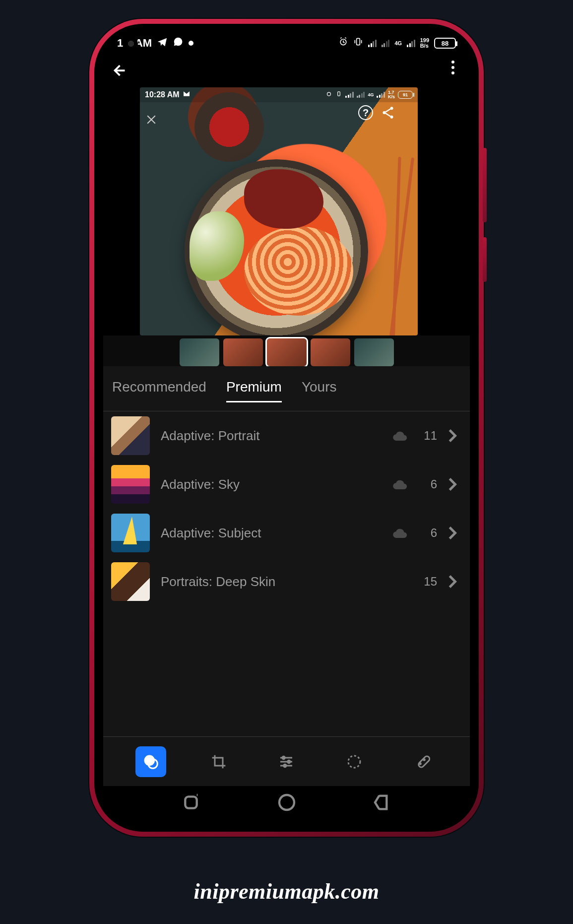 The width and height of the screenshot is (573, 924). Describe the element at coordinates (485, 260) in the screenshot. I see `power-button` at that location.